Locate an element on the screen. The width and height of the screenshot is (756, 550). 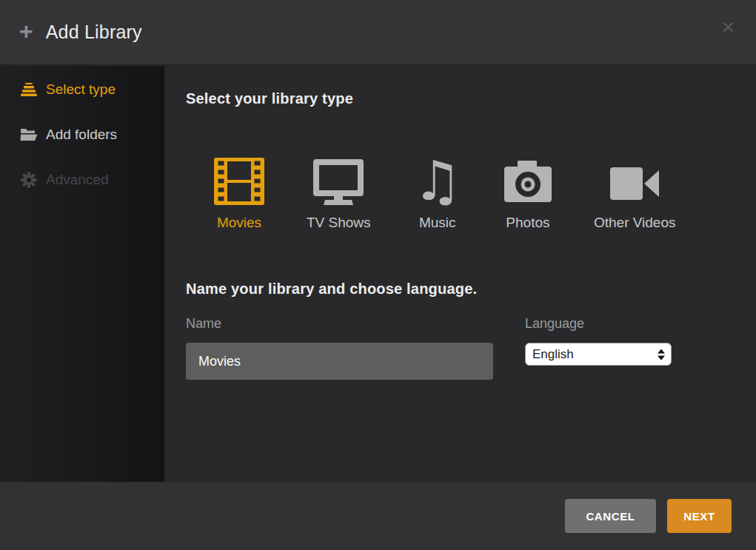
sidebar-item-label: Advanced is located at coordinates (77, 180).